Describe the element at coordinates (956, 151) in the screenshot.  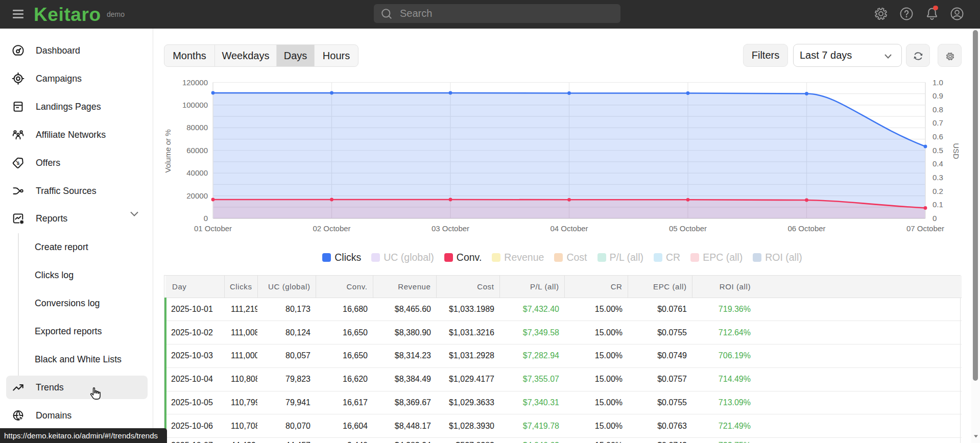
I see `svg-text: USD` at that location.